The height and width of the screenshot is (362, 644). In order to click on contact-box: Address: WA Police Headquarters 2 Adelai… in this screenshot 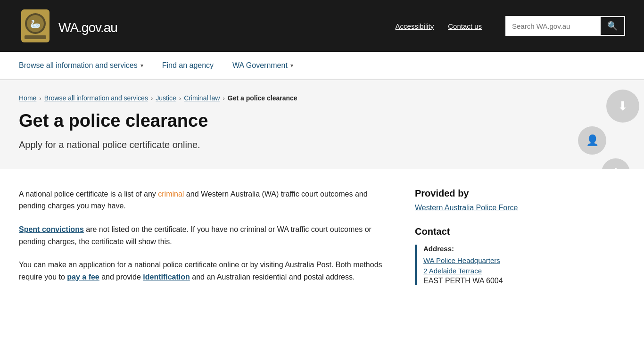, I will do `click(481, 265)`.